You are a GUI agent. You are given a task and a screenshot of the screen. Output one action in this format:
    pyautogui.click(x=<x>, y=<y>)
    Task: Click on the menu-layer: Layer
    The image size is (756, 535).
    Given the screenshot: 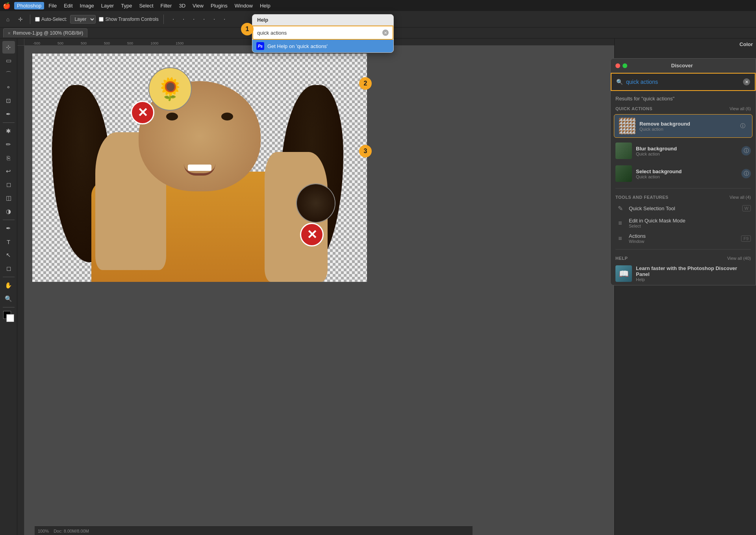 What is the action you would take?
    pyautogui.click(x=108, y=6)
    